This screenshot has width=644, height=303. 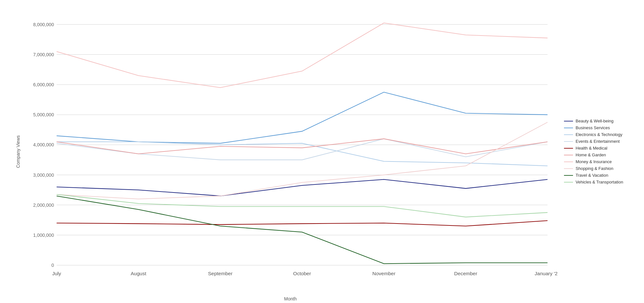 What do you see at coordinates (599, 182) in the screenshot?
I see `legend-label: Vehicles & Transportation` at bounding box center [599, 182].